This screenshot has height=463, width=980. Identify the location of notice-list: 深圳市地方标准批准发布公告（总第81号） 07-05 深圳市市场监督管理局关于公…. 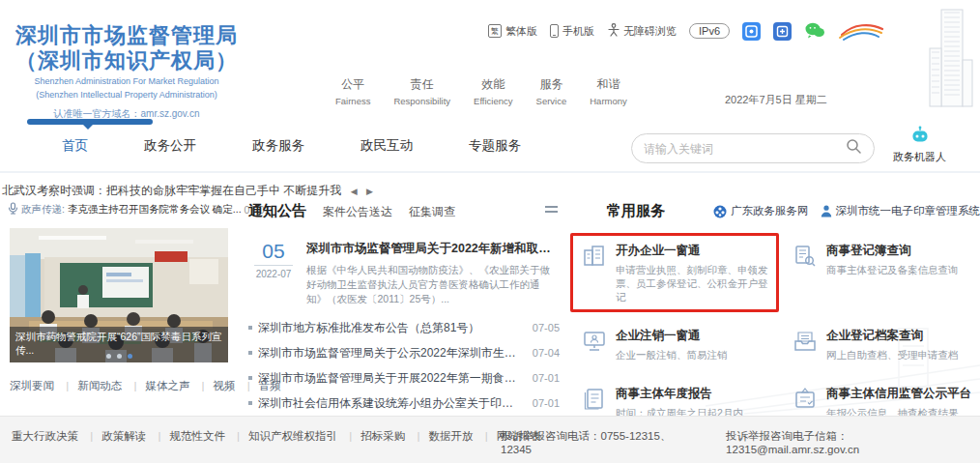
(404, 365).